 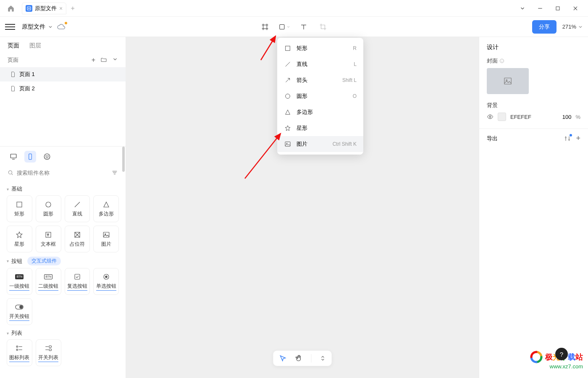 What do you see at coordinates (48, 235) in the screenshot?
I see `svg-text: T` at bounding box center [48, 235].